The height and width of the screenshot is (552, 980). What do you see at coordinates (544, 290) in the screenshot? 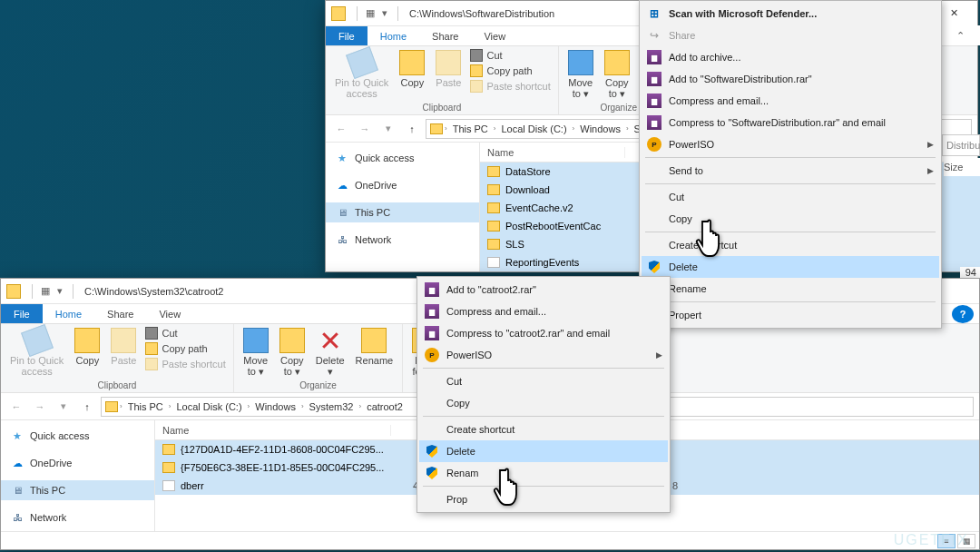
I see `ctx-add-rar: ▆Add to "catroot2.rar"` at bounding box center [544, 290].